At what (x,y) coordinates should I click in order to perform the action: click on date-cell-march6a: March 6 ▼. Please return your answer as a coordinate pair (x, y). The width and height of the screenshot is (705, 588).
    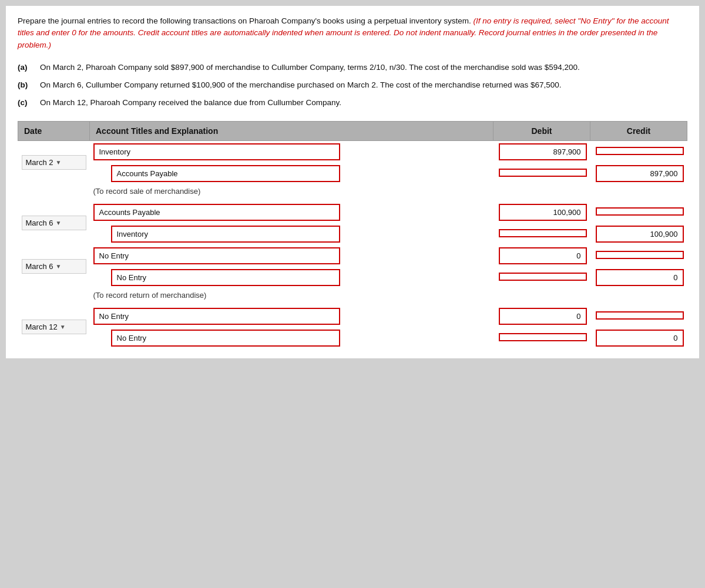
    Looking at the image, I should click on (54, 223).